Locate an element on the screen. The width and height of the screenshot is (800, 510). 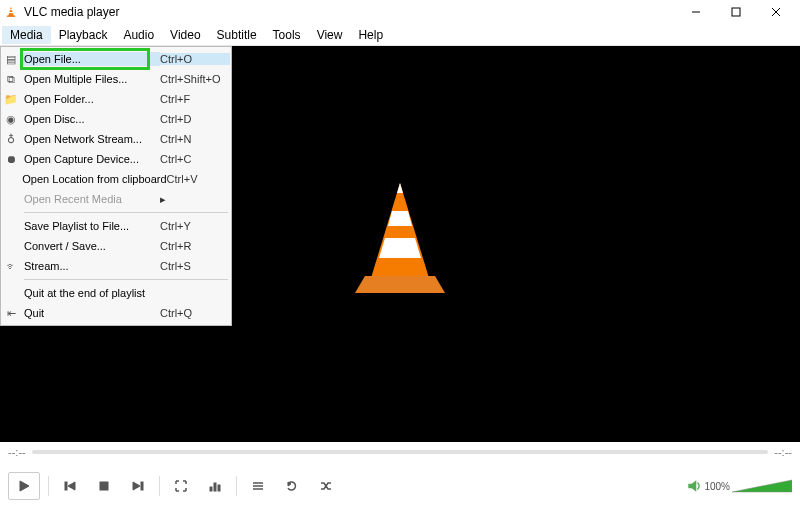
submenu-arrow-icon: ▸ is located at coordinates (195, 200).